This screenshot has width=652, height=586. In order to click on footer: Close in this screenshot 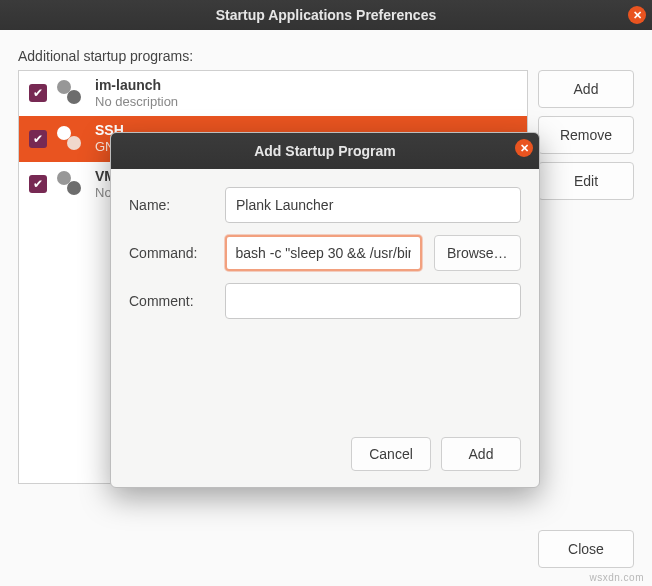, I will do `click(586, 549)`.